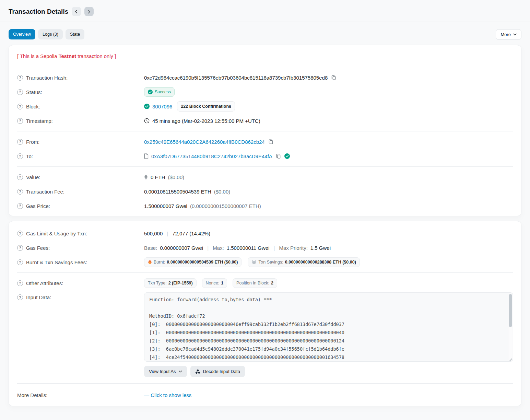 The height and width of the screenshot is (420, 530). Describe the element at coordinates (181, 248) in the screenshot. I see `gas-fees-base-value: 0.000000007 Gwei` at that location.